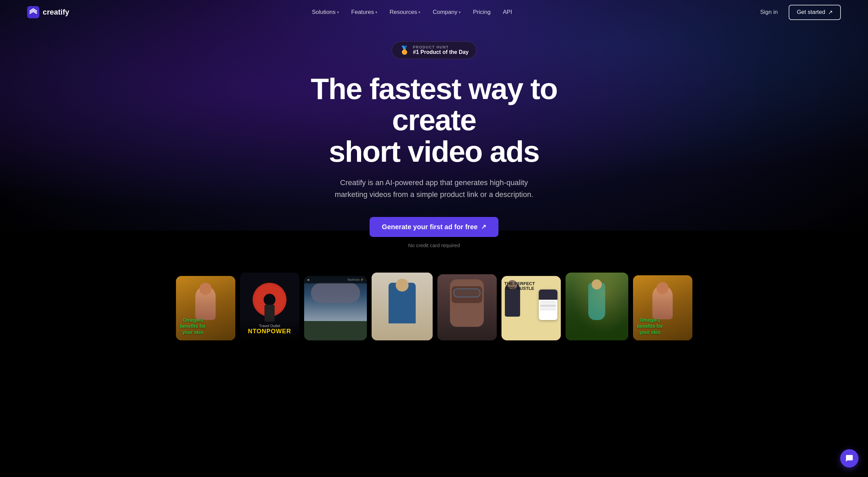  I want to click on chat-icon, so click(849, 458).